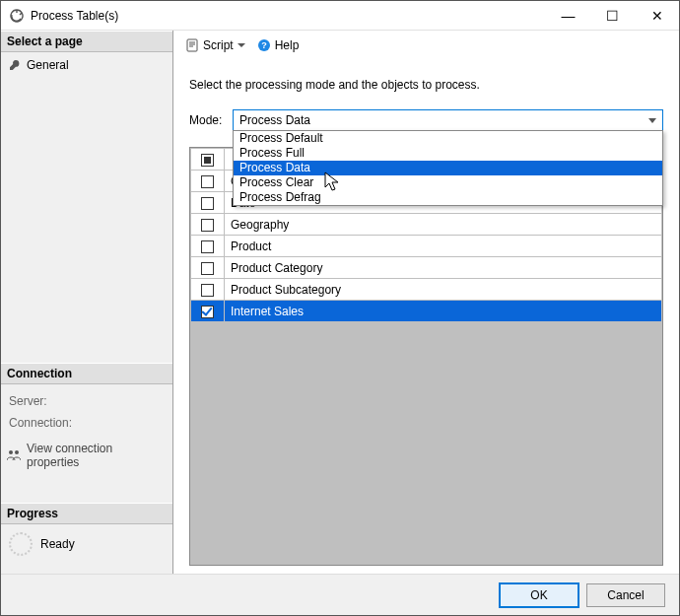 The width and height of the screenshot is (680, 616). Describe the element at coordinates (626, 595) in the screenshot. I see `cancel-button: Cancel` at that location.